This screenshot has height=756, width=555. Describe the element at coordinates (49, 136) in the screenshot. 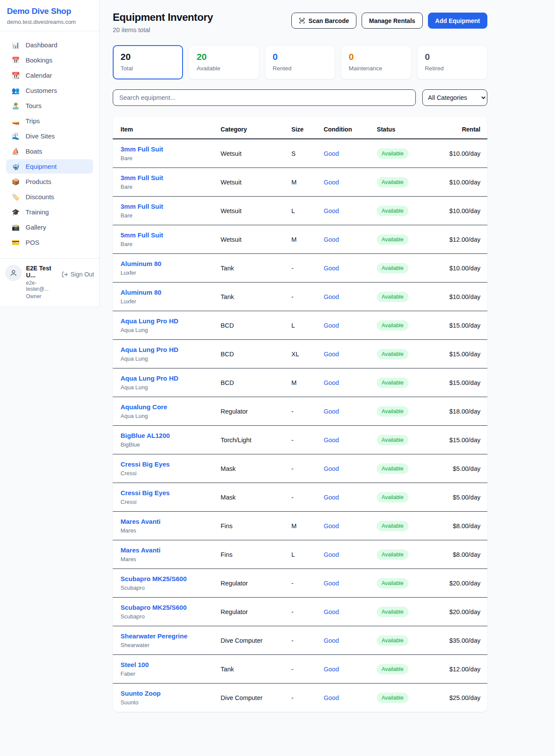

I see `sidebar-item-dive-sites: 🌊 Dive Sites` at that location.